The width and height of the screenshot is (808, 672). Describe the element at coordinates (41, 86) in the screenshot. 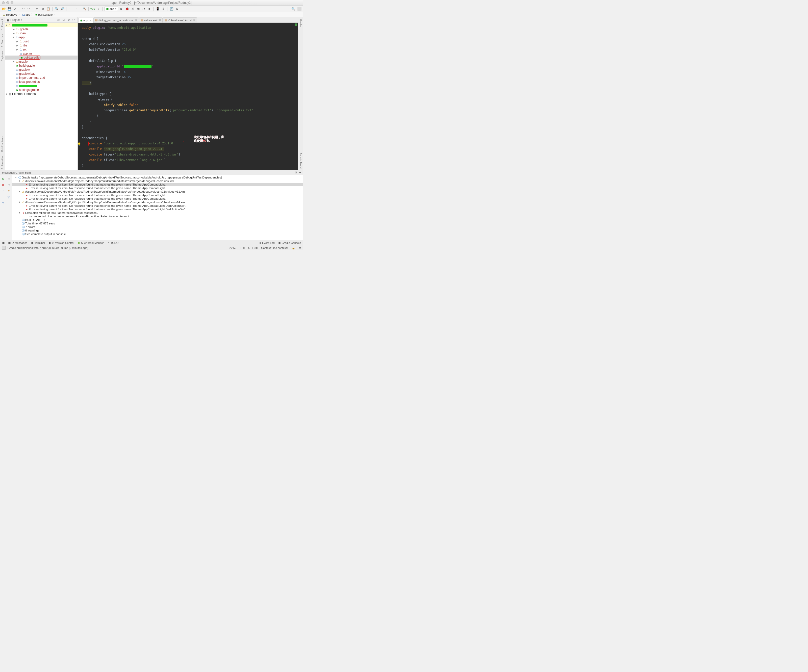

I see `tree-item: ▤` at that location.